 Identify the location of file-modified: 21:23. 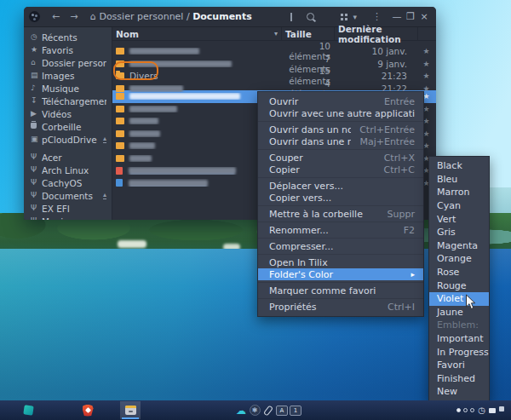
(376, 76).